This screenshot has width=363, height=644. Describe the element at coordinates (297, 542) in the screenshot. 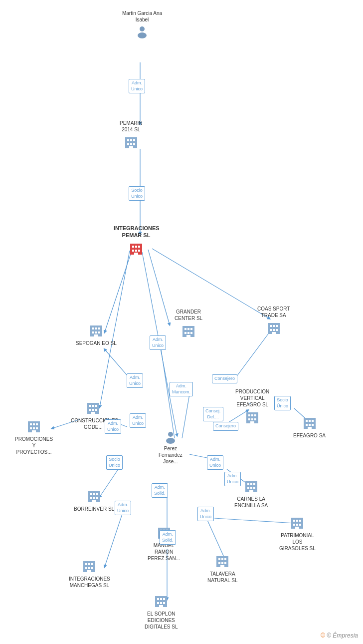

I see `node-patrimonial-label: PATRIMONIALLOSGIRASOLES SL` at that location.